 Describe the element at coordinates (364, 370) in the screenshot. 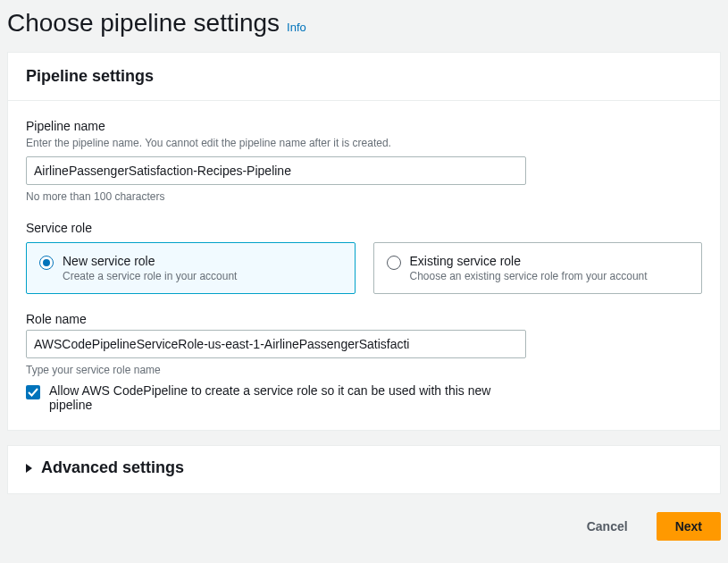

I see `role-name-hint: Type your service role name` at that location.